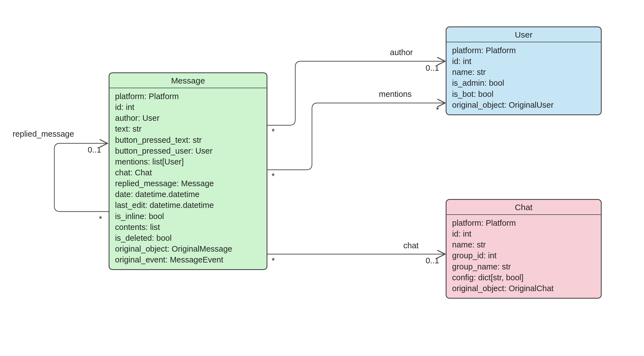  I want to click on class-box-user: User platform: Platformid: intname: stri…, so click(524, 71).